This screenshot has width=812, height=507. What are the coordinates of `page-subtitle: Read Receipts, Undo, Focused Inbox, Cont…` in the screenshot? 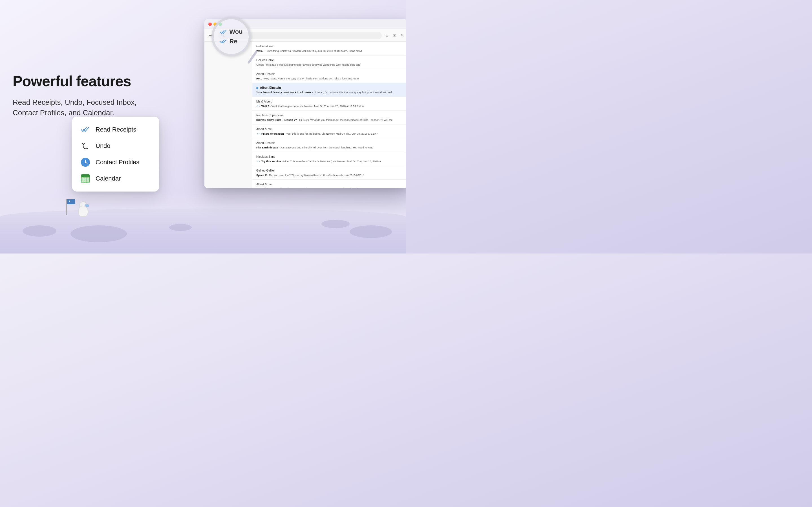 It's located at (87, 107).